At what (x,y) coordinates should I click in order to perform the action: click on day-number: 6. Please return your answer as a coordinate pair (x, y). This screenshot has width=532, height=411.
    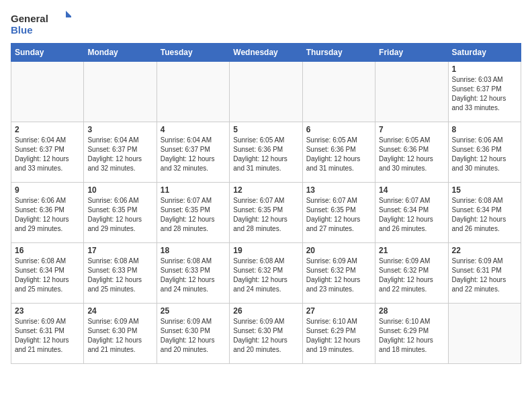
    Looking at the image, I should click on (339, 130).